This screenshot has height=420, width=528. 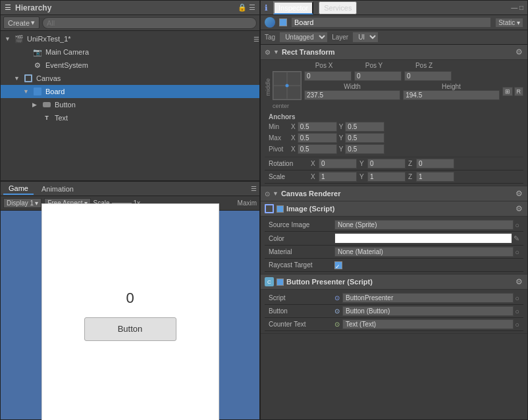 I want to click on hierarchy-item-board: ▼ Board, so click(x=130, y=92).